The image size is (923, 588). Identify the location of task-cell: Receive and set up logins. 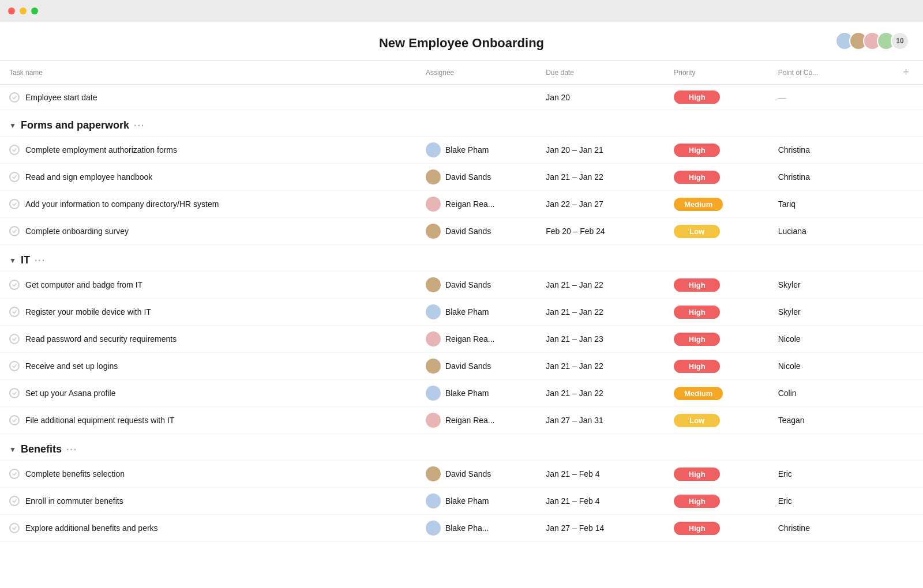
(208, 366).